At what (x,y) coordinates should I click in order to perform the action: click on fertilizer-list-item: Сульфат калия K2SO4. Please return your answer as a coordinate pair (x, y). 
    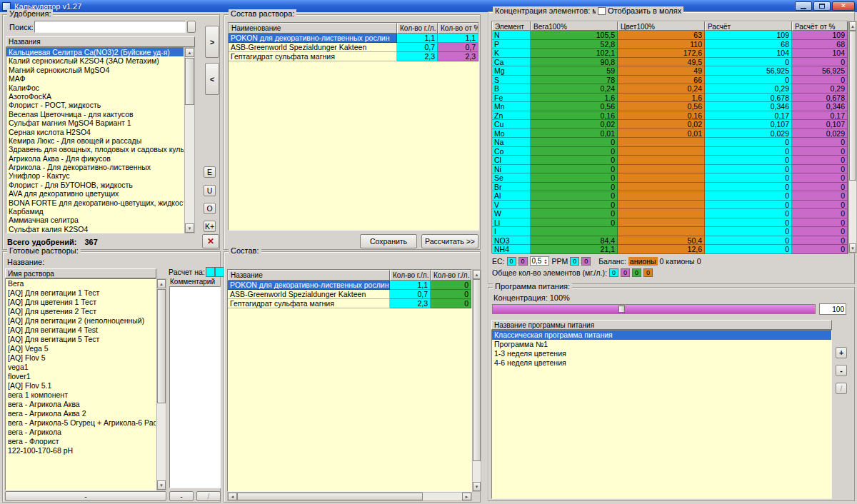
    Looking at the image, I should click on (95, 229).